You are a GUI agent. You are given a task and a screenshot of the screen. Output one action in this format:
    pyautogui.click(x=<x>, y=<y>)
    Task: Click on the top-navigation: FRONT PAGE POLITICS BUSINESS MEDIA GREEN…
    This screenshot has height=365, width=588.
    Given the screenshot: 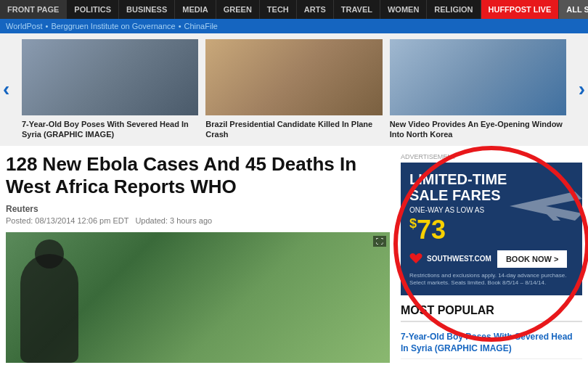 What is the action you would take?
    pyautogui.click(x=294, y=9)
    